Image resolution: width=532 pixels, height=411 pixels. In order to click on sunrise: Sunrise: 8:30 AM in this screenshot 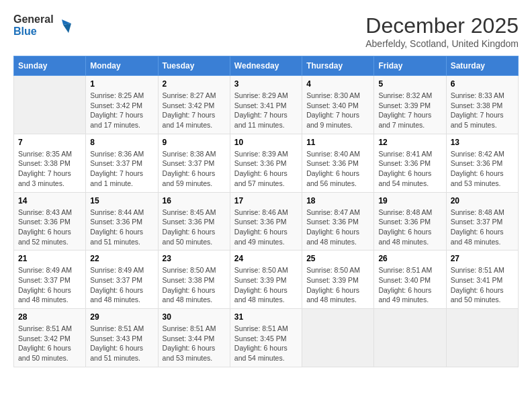, I will do `click(333, 95)`.